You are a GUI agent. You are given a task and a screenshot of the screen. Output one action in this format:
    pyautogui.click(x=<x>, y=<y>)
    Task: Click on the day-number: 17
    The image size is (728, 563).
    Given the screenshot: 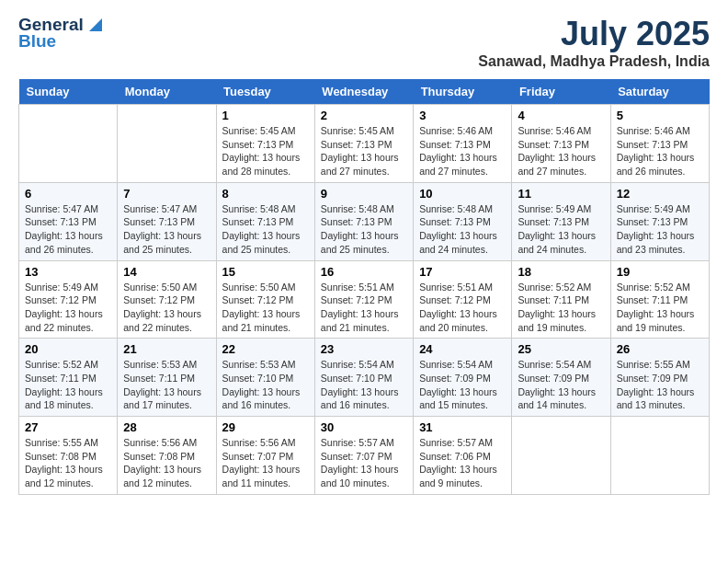 What is the action you would take?
    pyautogui.click(x=462, y=272)
    